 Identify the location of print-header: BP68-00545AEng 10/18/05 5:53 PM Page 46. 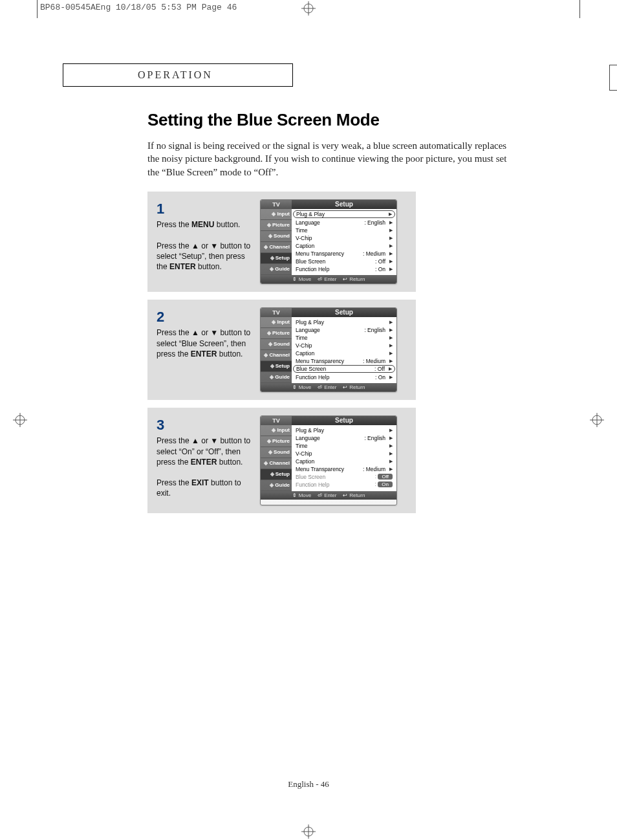
(138, 8).